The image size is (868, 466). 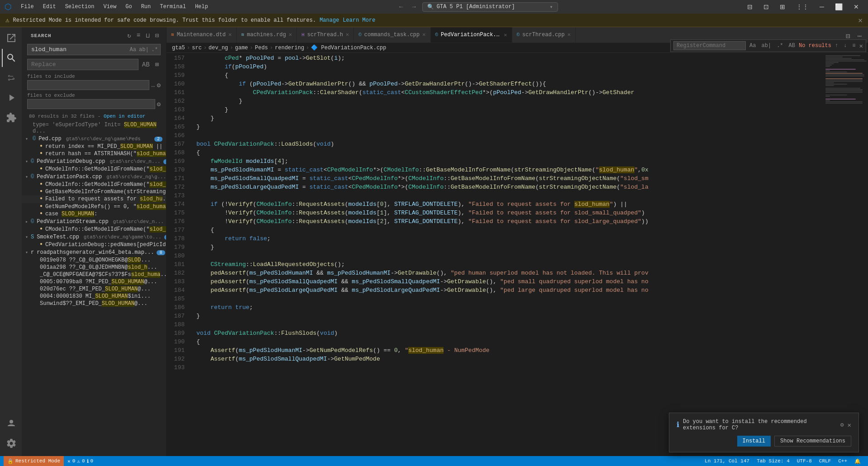 What do you see at coordinates (94, 192) in the screenshot?
I see `match-item: ● GetBaseModelInfoFromName(strStreamingO…` at bounding box center [94, 192].